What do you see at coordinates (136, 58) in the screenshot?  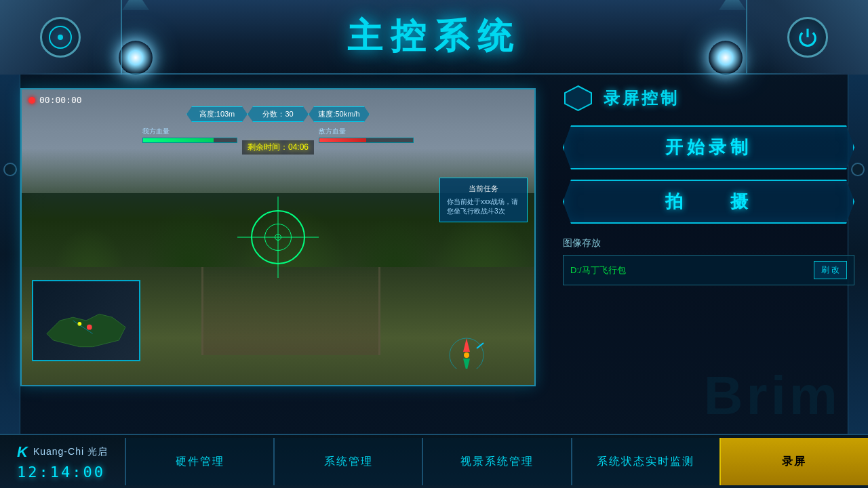 I see `light-beam-left` at bounding box center [136, 58].